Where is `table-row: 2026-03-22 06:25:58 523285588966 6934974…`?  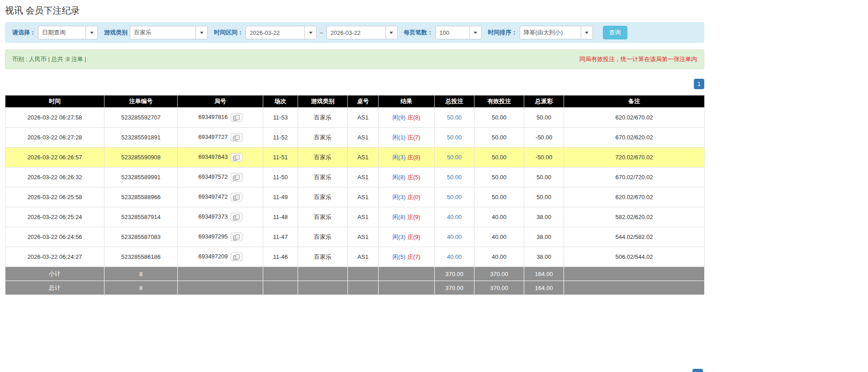 table-row: 2026-03-22 06:25:58 523285588966 6934974… is located at coordinates (355, 197).